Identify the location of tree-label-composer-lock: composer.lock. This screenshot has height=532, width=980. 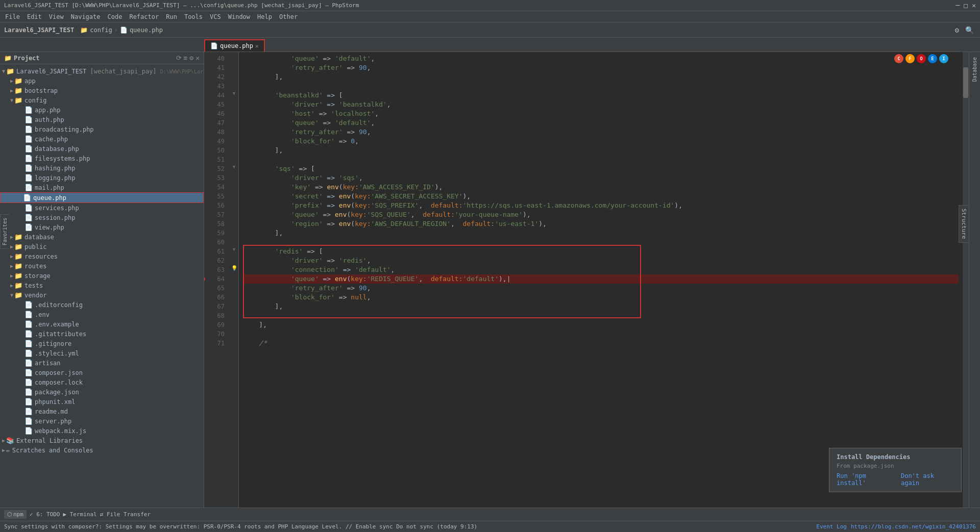
(59, 383).